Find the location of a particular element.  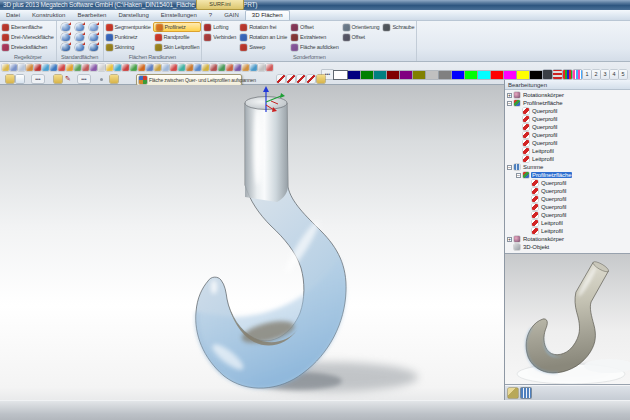

color-swatch-selected is located at coordinates (340, 75).